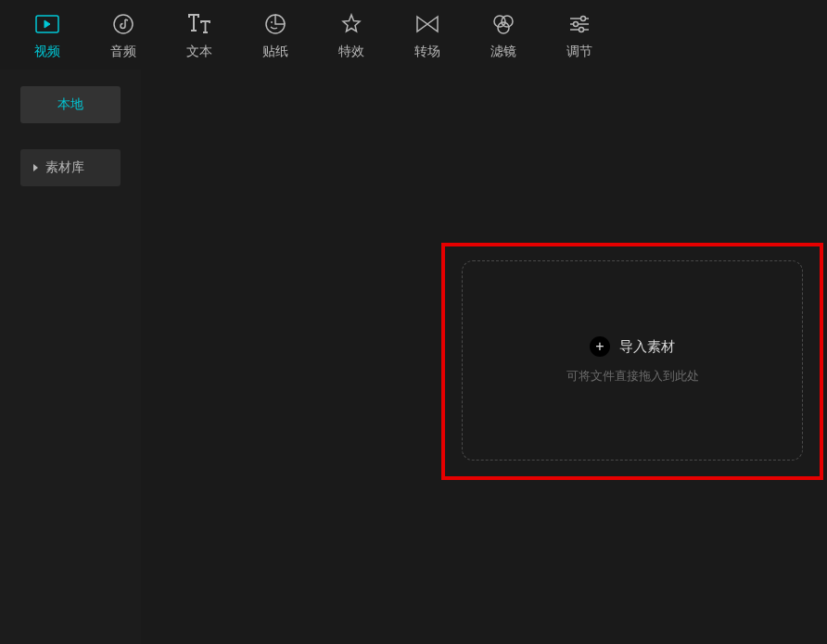 This screenshot has height=644, width=827. I want to click on tab-label: 文本, so click(199, 52).